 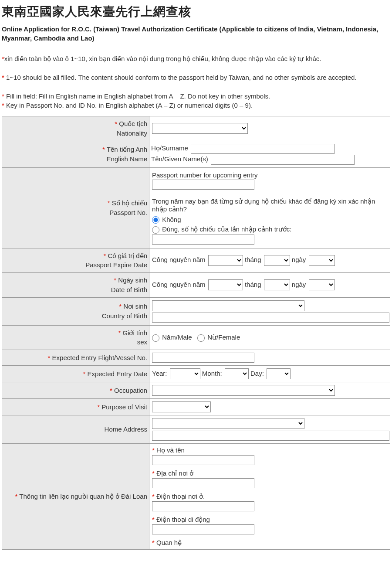 What do you see at coordinates (76, 261) in the screenshot?
I see `expire-label: * Có giá trị đến Passport Expire Date` at bounding box center [76, 261].